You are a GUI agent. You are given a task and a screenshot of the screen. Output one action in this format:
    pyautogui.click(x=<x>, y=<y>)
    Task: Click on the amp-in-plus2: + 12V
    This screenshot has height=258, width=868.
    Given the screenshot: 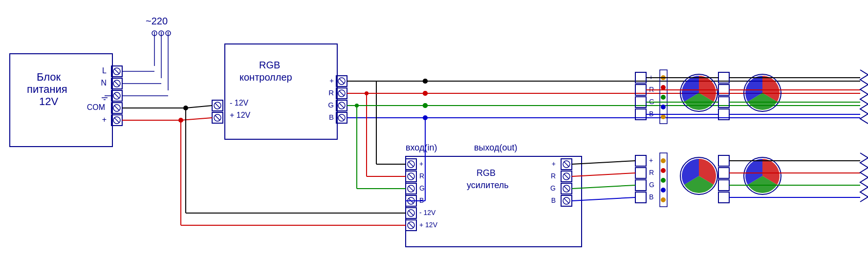 What is the action you would take?
    pyautogui.click(x=429, y=225)
    